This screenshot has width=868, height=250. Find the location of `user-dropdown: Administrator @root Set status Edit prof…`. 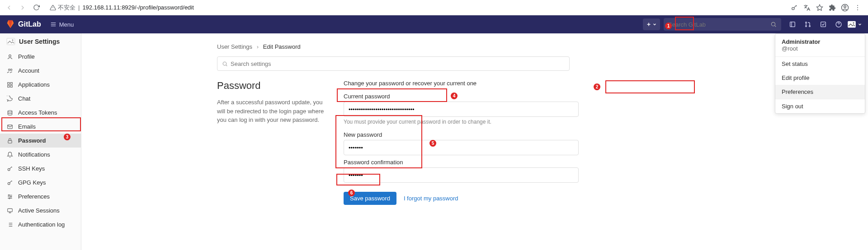

user-dropdown: Administrator @root Set status Edit prof… is located at coordinates (820, 74).